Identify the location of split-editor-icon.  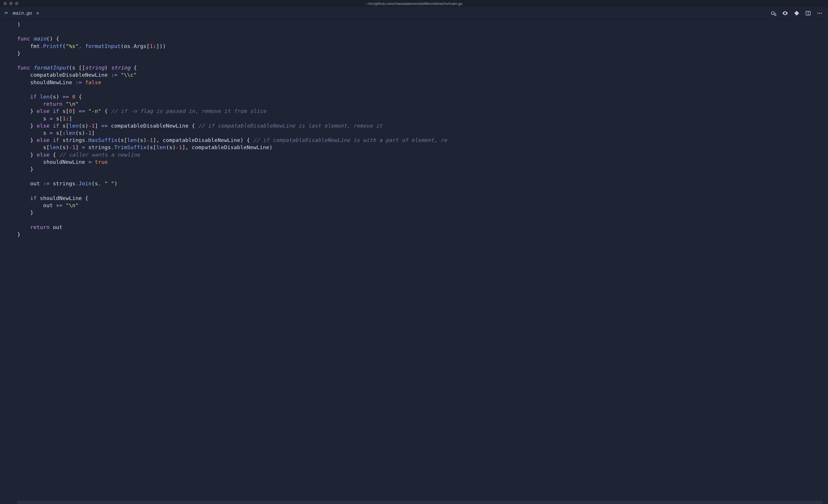
(808, 13).